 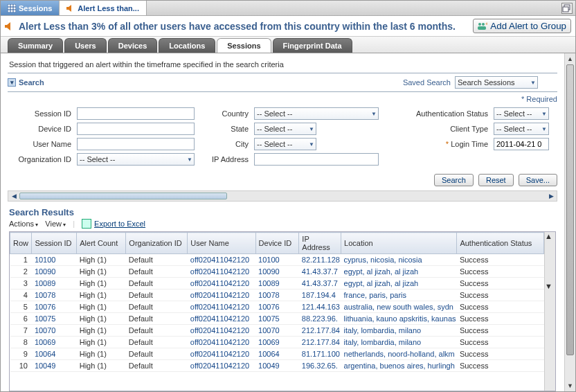 What do you see at coordinates (320, 244) in the screenshot?
I see `column-header: IP Address` at bounding box center [320, 244].